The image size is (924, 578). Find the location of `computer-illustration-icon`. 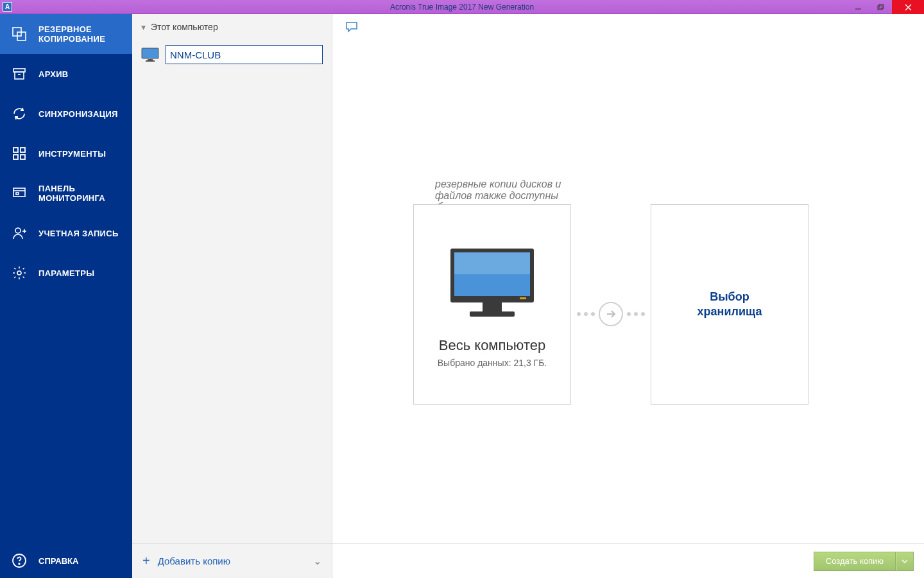

computer-illustration-icon is located at coordinates (492, 283).